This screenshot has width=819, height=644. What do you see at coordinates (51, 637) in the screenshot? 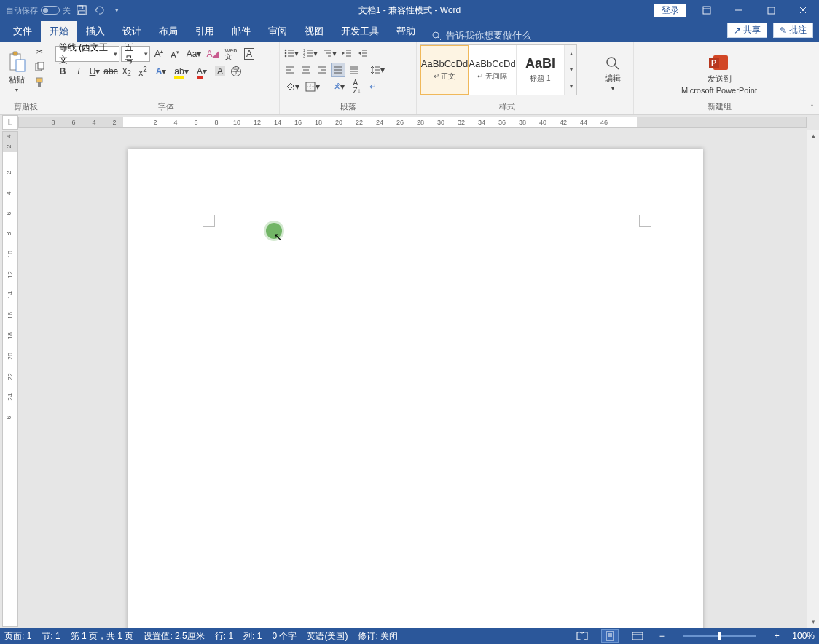
I see `status-section: 节: 1` at bounding box center [51, 637].